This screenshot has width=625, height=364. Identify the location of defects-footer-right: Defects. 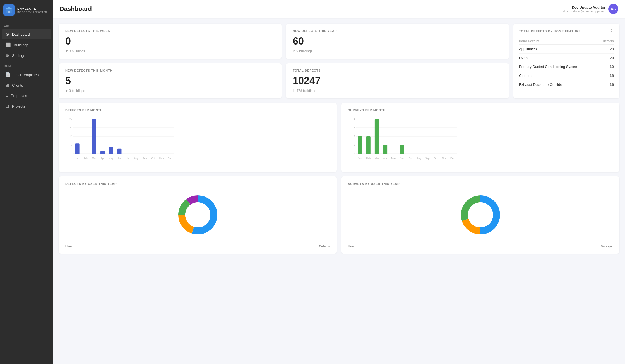
(324, 246).